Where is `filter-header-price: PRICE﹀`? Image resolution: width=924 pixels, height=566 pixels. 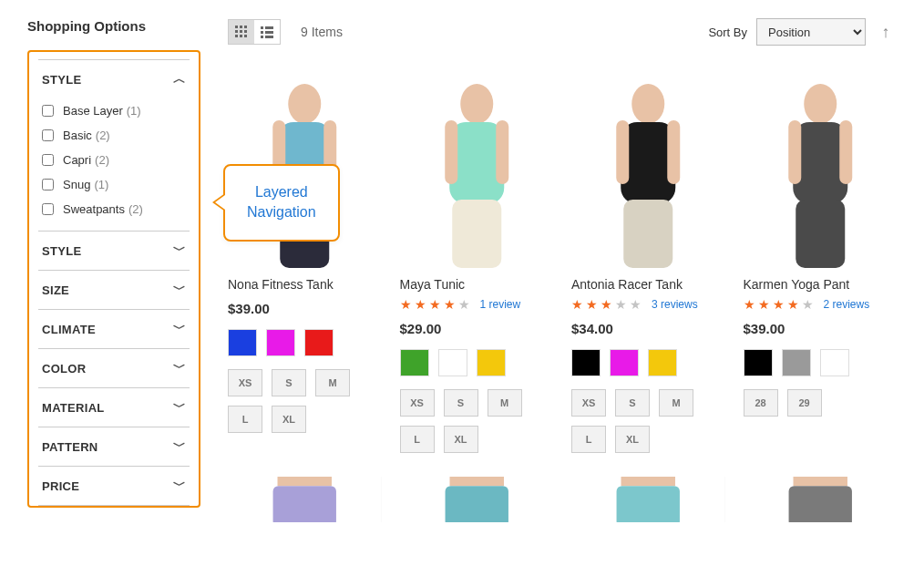 filter-header-price: PRICE﹀ is located at coordinates (114, 486).